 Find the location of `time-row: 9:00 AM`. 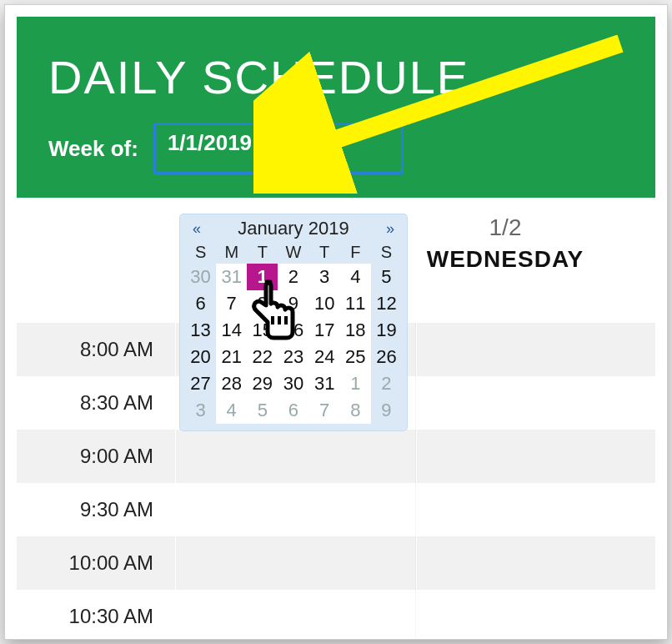

time-row: 9:00 AM is located at coordinates (336, 456).